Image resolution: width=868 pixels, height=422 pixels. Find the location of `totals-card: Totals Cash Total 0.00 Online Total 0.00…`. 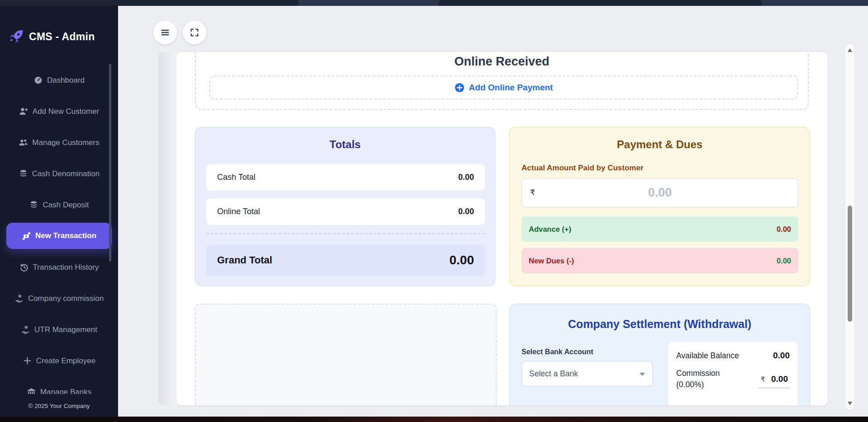

totals-card: Totals Cash Total 0.00 Online Total 0.00… is located at coordinates (345, 206).